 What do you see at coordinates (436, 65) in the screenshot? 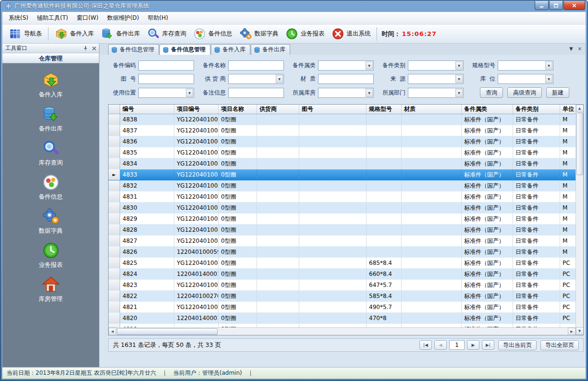
I see `part-class-select: ▼` at bounding box center [436, 65].